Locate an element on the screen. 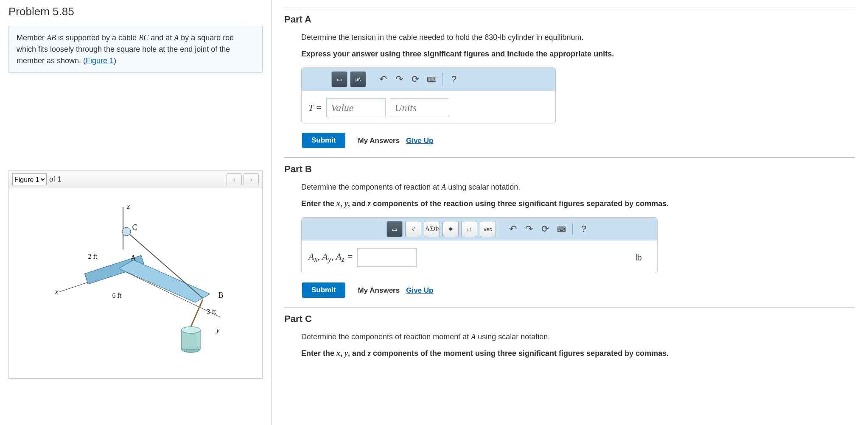  desc-a: A is located at coordinates (176, 38).